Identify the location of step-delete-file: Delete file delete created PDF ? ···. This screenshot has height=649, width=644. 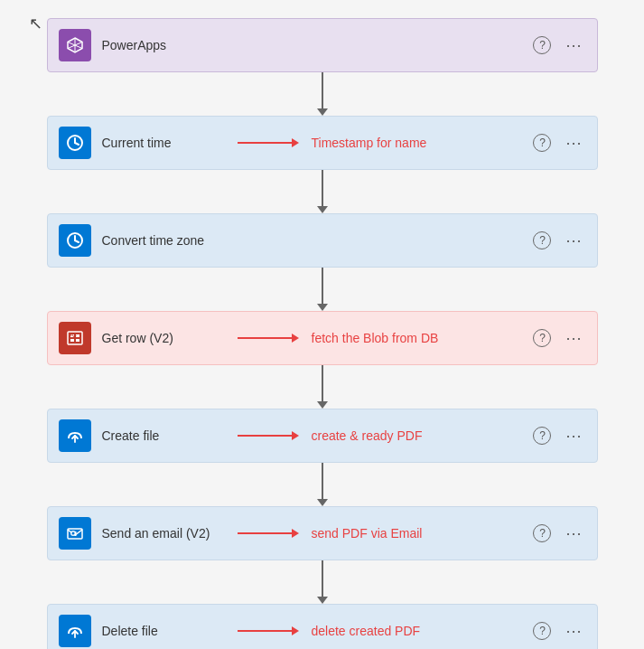
(322, 626).